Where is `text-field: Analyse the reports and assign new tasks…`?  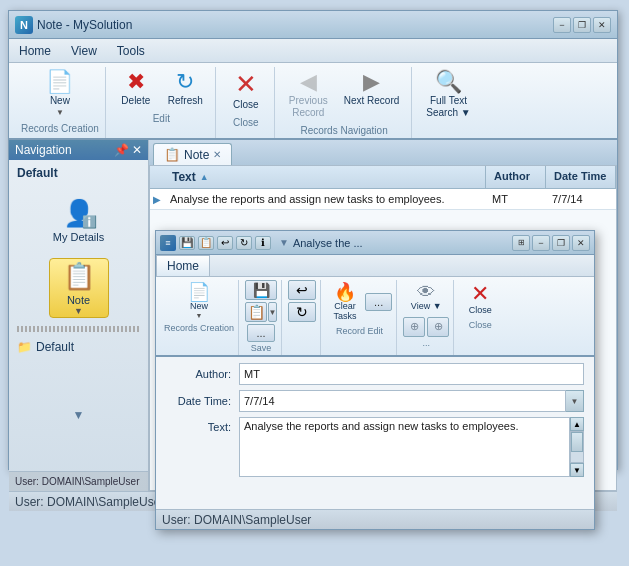 text-field: Analyse the reports and assign new tasks… is located at coordinates (404, 447).